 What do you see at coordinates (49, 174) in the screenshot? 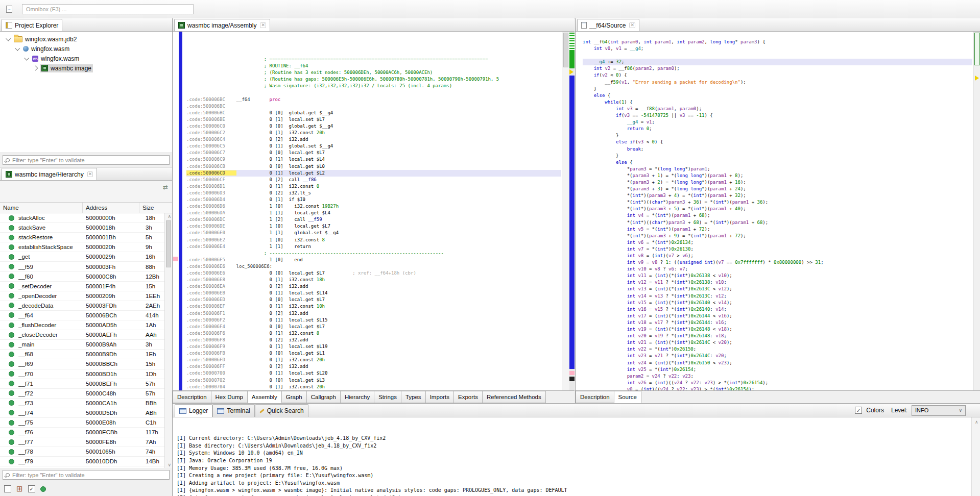
I see `tab-hierarchy: wasmbc image/Hierarchy ✕` at bounding box center [49, 174].